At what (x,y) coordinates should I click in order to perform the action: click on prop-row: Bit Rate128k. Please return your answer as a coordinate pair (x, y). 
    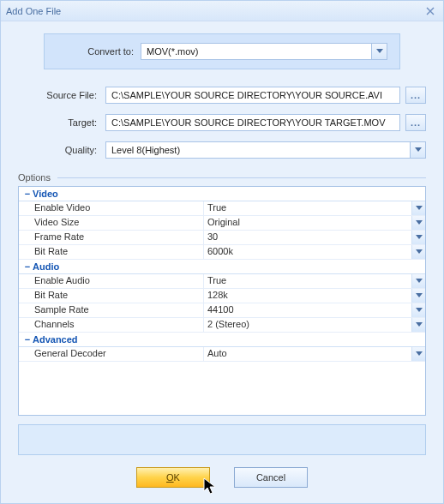
    Looking at the image, I should click on (222, 297).